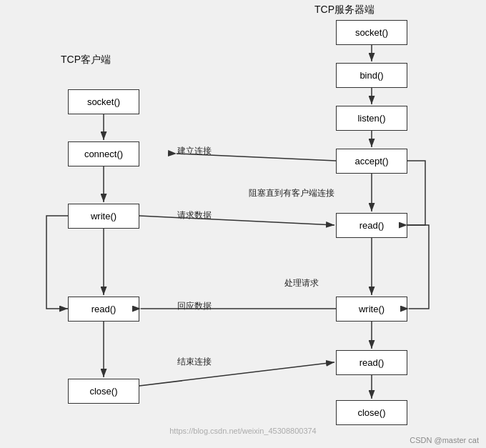 Image resolution: width=486 pixels, height=448 pixels. I want to click on client-write-label: write(), so click(104, 216).